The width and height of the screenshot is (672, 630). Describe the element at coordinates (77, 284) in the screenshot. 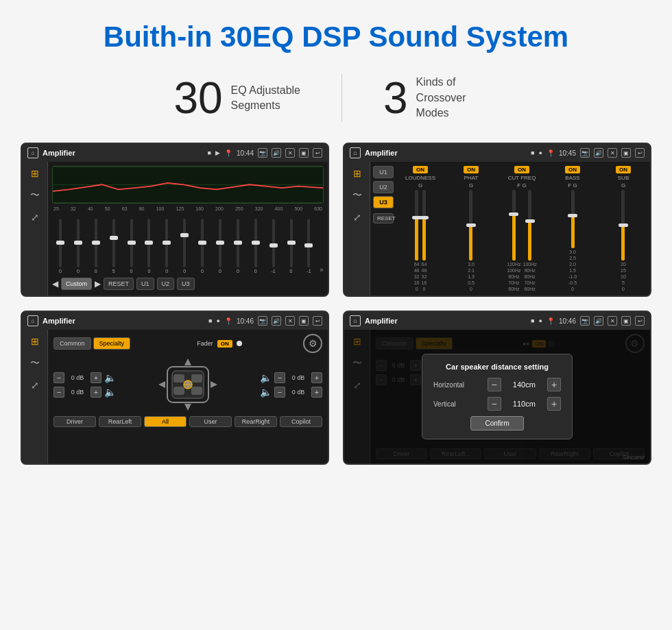

I see `eq-custom-btn: Custom` at that location.